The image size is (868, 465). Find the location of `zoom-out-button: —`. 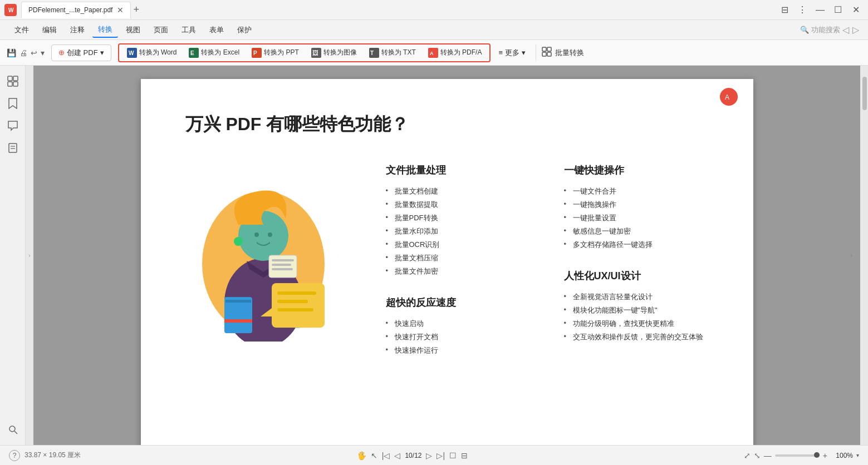

zoom-out-button: — is located at coordinates (768, 456).